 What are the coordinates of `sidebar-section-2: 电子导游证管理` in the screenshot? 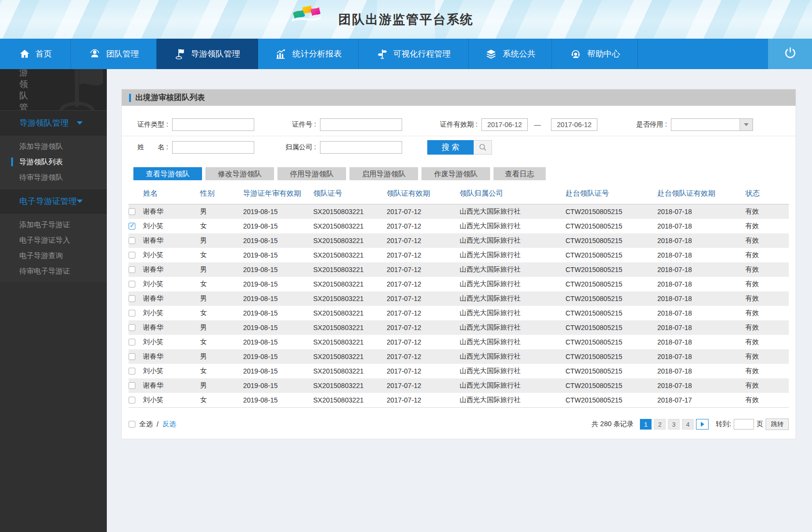 It's located at (53, 201).